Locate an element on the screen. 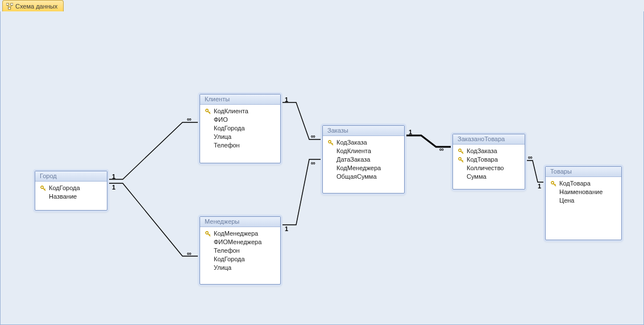 This screenshot has height=325, width=644. tab-label: Схема данных is located at coordinates (36, 6).